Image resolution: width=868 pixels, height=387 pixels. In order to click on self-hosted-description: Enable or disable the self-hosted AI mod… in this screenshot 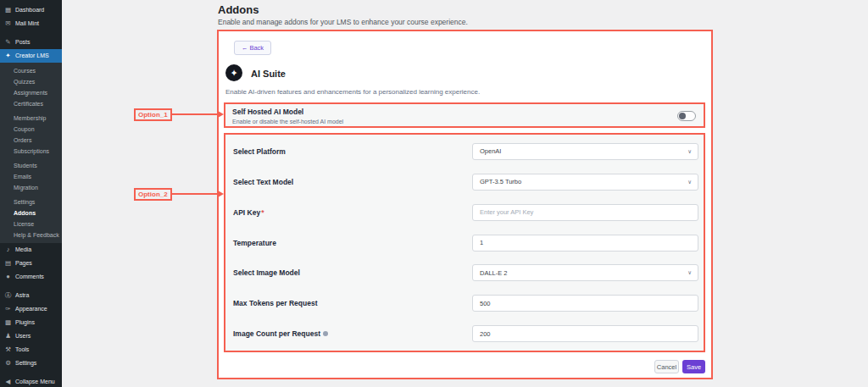, I will do `click(465, 122)`.